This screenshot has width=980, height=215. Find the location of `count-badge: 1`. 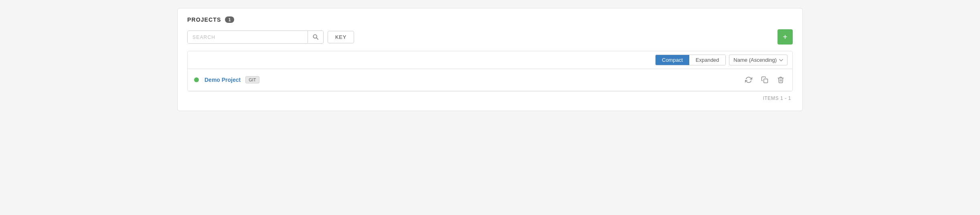

count-badge: 1 is located at coordinates (229, 20).